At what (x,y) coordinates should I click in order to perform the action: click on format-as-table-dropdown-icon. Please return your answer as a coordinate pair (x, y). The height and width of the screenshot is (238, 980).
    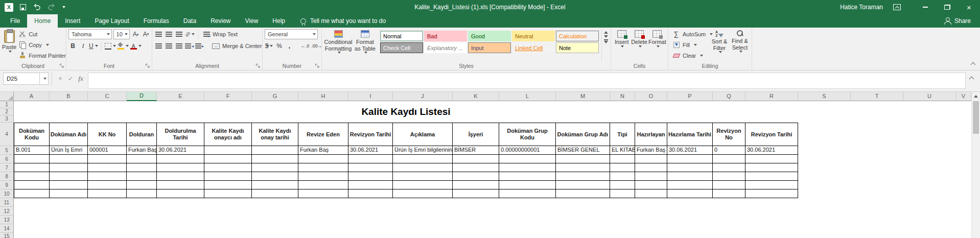
    Looking at the image, I should click on (366, 53).